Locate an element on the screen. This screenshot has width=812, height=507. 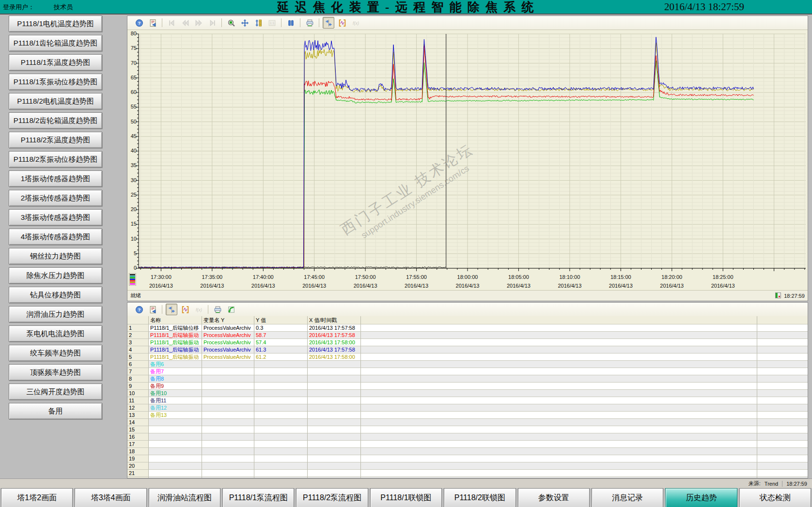
row-number-cell: 15 is located at coordinates (138, 430).